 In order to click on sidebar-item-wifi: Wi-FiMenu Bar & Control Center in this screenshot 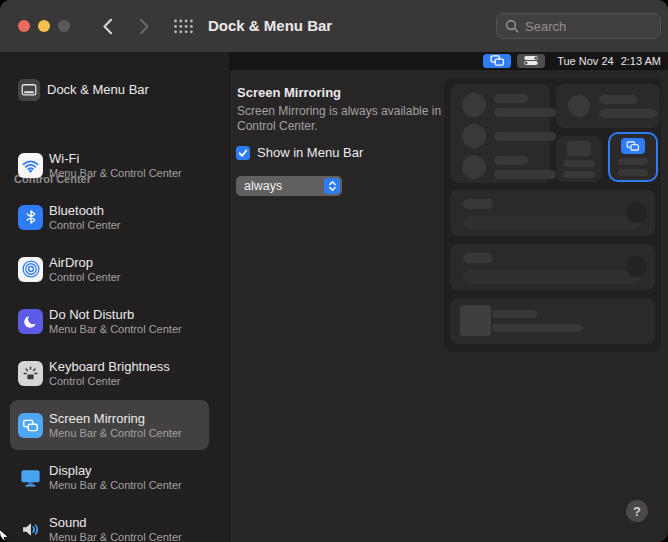, I will do `click(110, 165)`.